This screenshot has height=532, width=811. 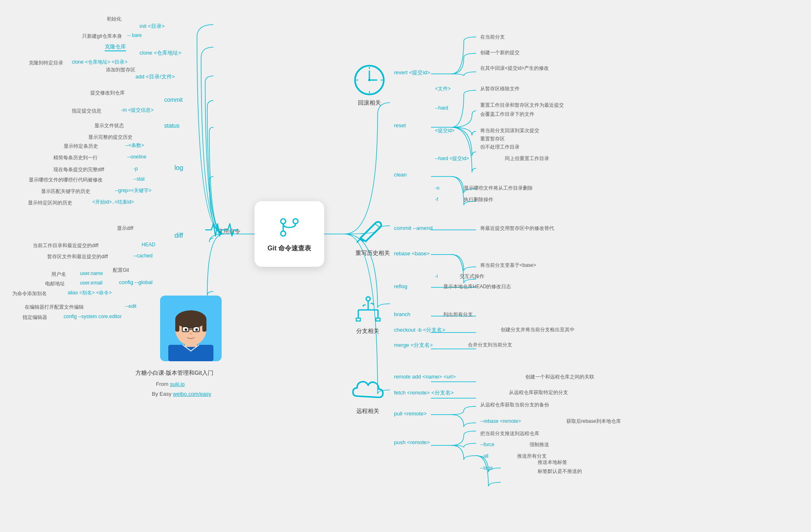 I want to click on clone-target-desc: 克隆到特定目录, so click(x=46, y=63).